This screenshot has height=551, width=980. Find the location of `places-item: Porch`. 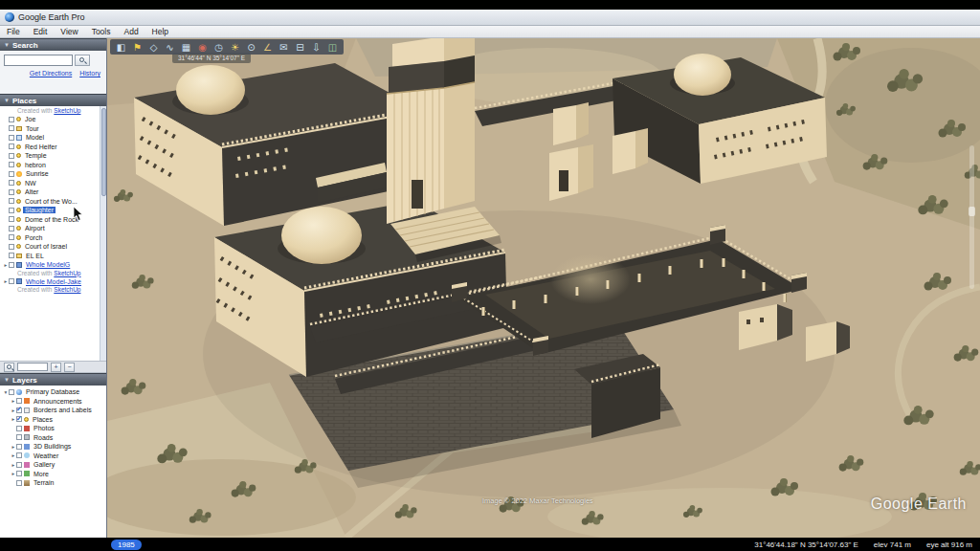

places-item: Porch is located at coordinates (54, 238).